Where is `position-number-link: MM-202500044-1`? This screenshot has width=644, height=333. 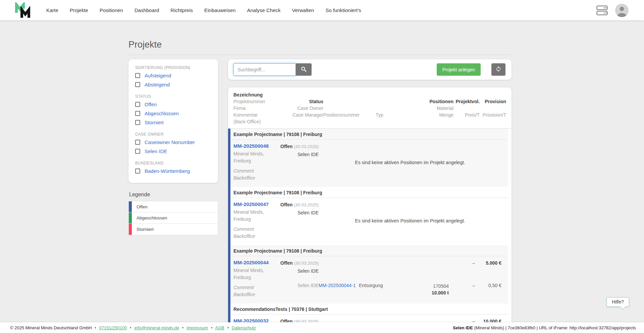
position-number-link: MM-202500044-1 is located at coordinates (337, 285).